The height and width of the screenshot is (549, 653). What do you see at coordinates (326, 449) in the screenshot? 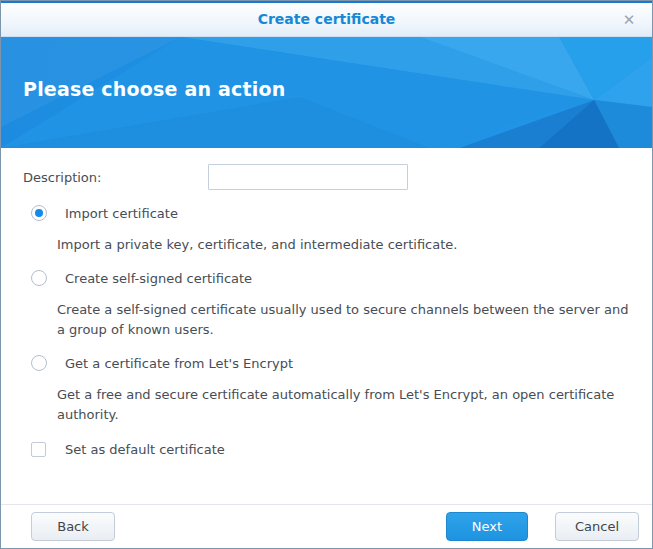
I see `set-default-certificate-row: Set as default certificate` at bounding box center [326, 449].